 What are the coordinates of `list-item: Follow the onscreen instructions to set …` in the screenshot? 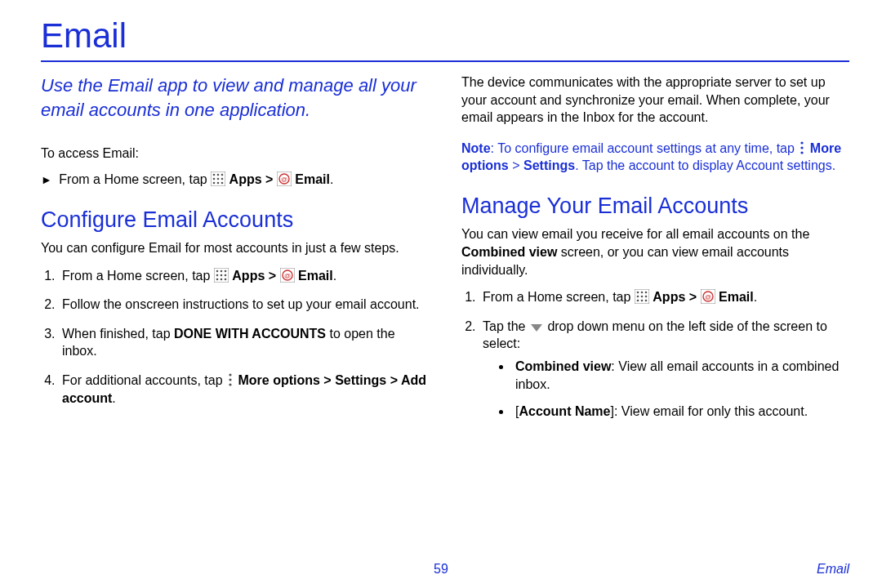 It's located at (243, 305).